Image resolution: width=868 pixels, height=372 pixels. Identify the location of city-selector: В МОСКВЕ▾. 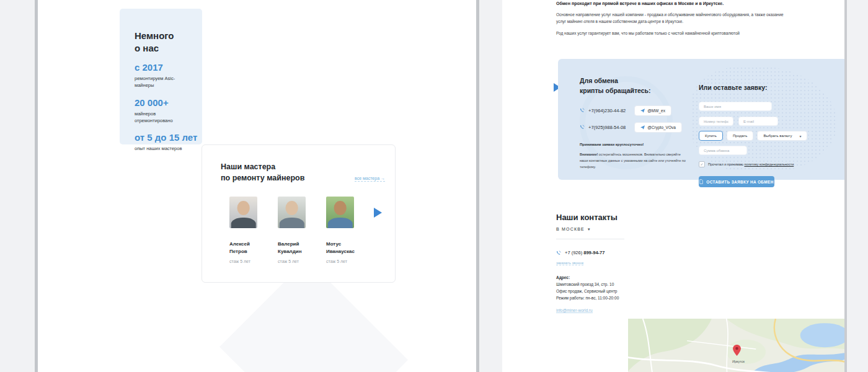
(590, 229).